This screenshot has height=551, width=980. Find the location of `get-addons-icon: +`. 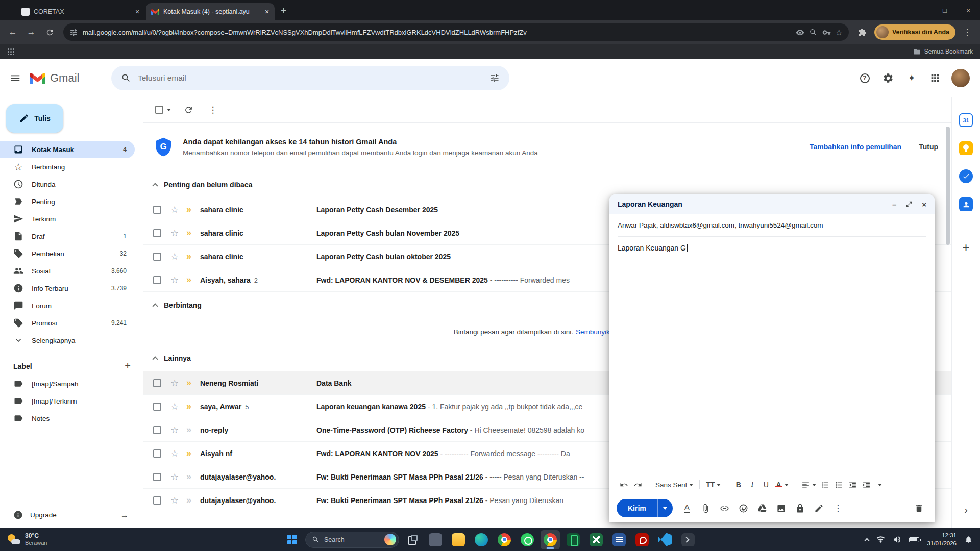

get-addons-icon: + is located at coordinates (966, 247).